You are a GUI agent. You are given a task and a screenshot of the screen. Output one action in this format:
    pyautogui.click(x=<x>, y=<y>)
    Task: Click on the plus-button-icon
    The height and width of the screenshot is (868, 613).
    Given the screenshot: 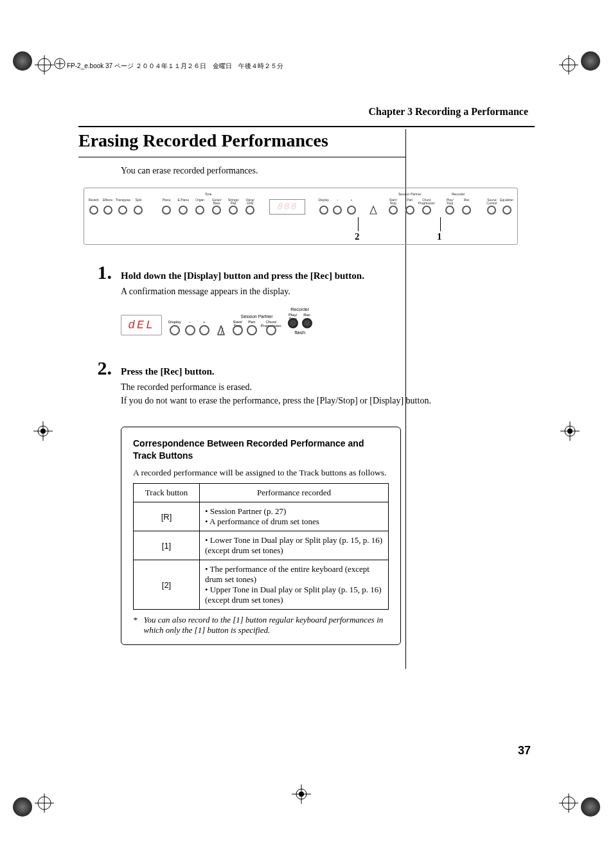 What is the action you would take?
    pyautogui.click(x=204, y=330)
    